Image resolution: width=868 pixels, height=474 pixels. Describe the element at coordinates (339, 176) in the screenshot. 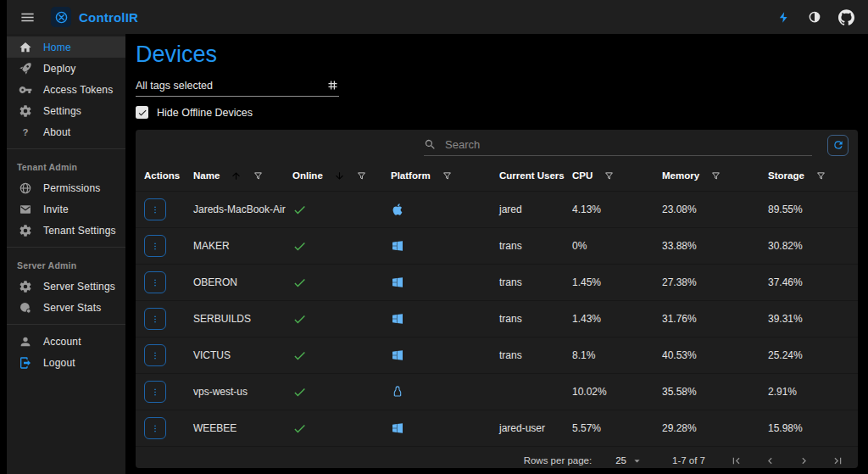

I see `sort-desc-icon` at that location.